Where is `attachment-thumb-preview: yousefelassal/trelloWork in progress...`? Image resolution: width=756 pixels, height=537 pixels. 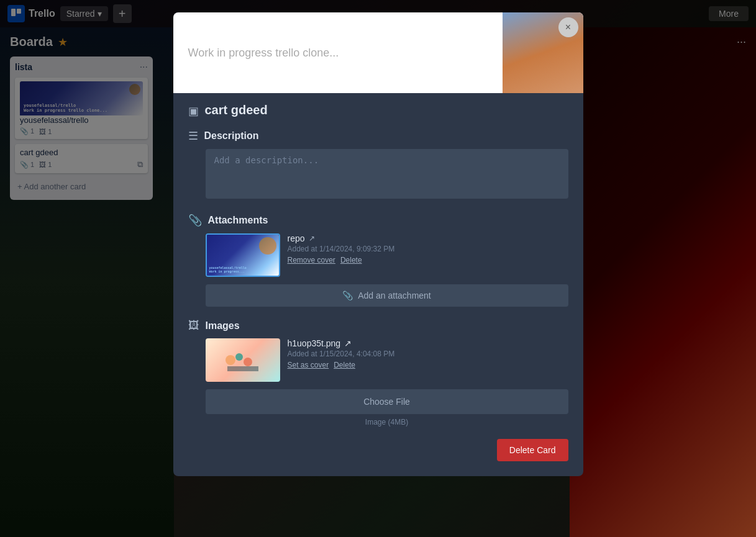
attachment-thumb-preview: yousefelassal/trelloWork in progress... is located at coordinates (243, 255).